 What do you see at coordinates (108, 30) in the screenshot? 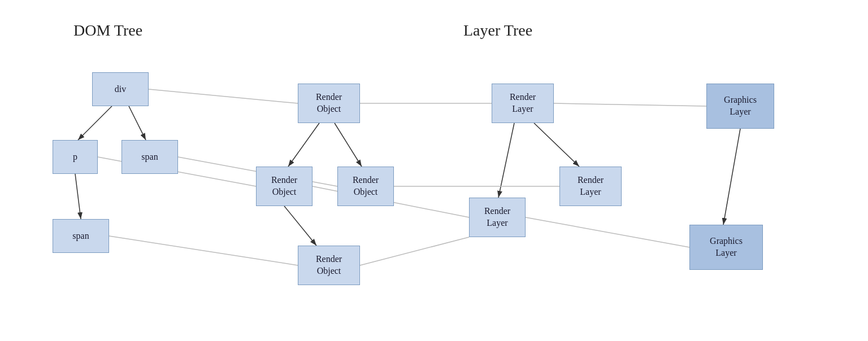
I see `dom-tree-title: DOM Tree` at bounding box center [108, 30].